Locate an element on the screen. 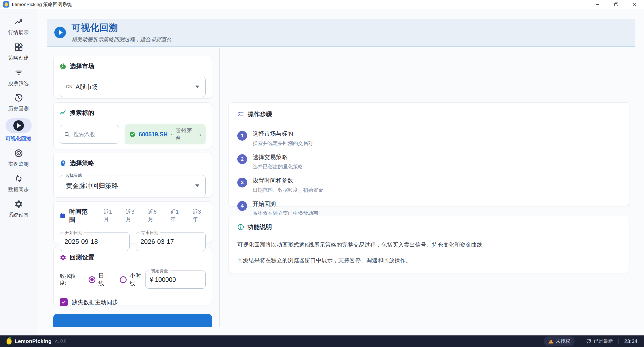 The image size is (644, 347). info-paragraph: 回溯结果将在独立的浏览器窗口中展示，支持暂停、调速和回放操作。 is located at coordinates (429, 260).